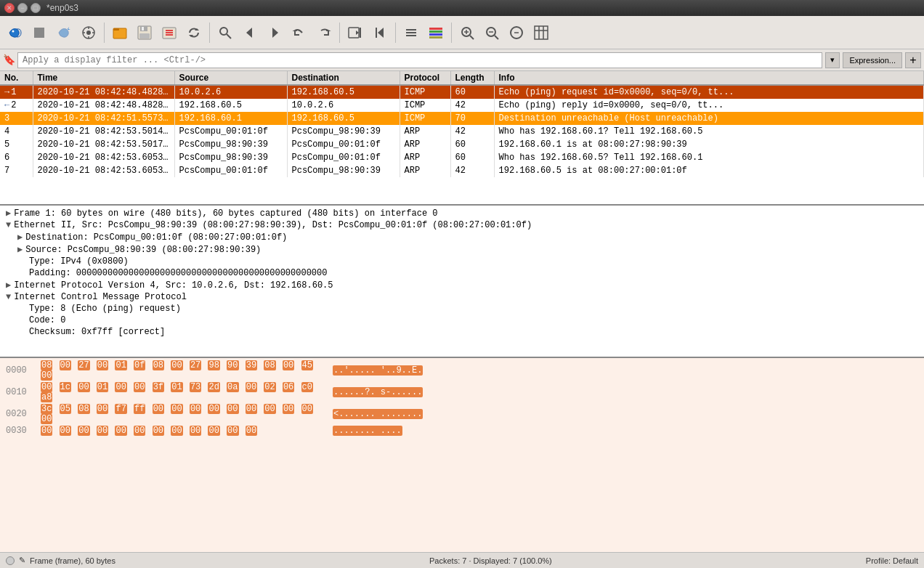 The width and height of the screenshot is (924, 568). Describe the element at coordinates (288, 387) in the screenshot. I see `hex-byte: 06` at that location.